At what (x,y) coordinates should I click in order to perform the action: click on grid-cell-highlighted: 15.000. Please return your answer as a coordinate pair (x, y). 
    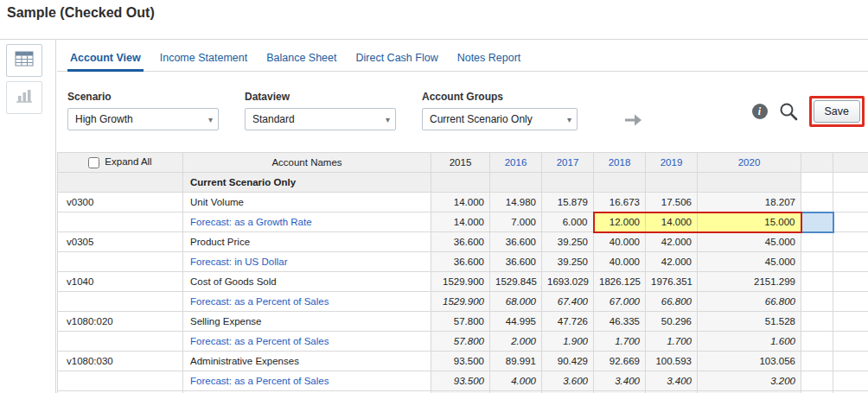
    Looking at the image, I should click on (750, 223).